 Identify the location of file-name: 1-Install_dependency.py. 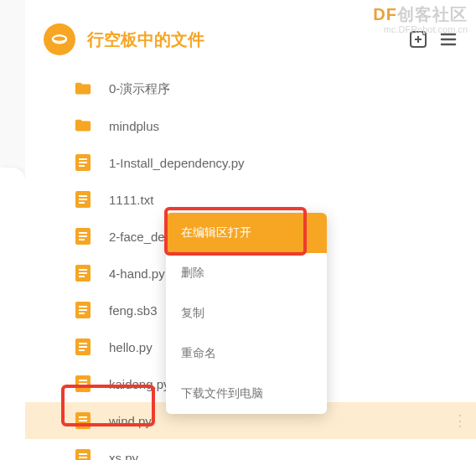
(177, 163).